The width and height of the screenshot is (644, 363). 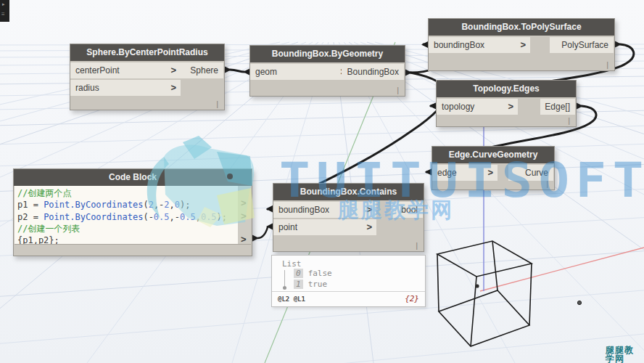 What do you see at coordinates (133, 212) in the screenshot?
I see `node-code-block: Code Block //创建两个点 p1 = Point.ByCoordina…` at bounding box center [133, 212].